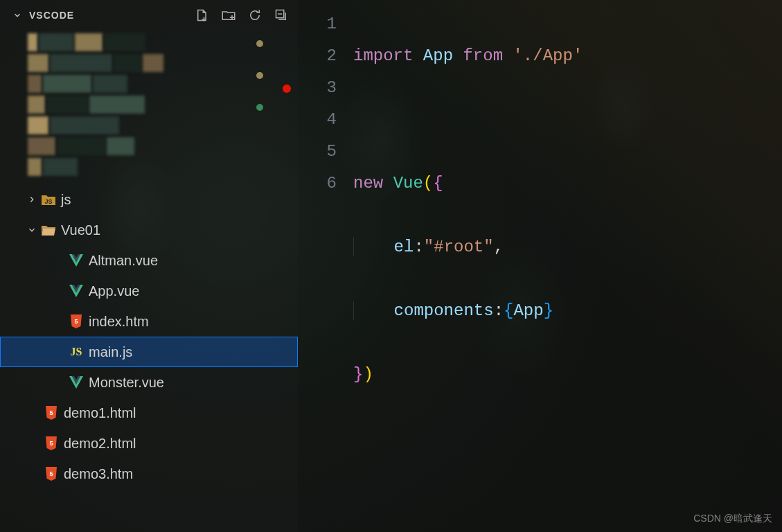  What do you see at coordinates (383, 55) in the screenshot?
I see `keyword-import: import` at bounding box center [383, 55].